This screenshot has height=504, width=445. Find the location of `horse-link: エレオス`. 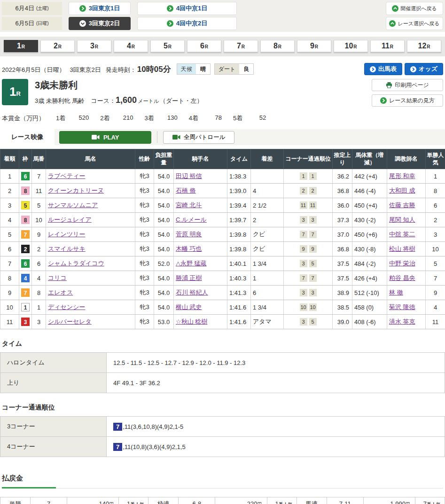

horse-link: エレオス is located at coordinates (60, 292).